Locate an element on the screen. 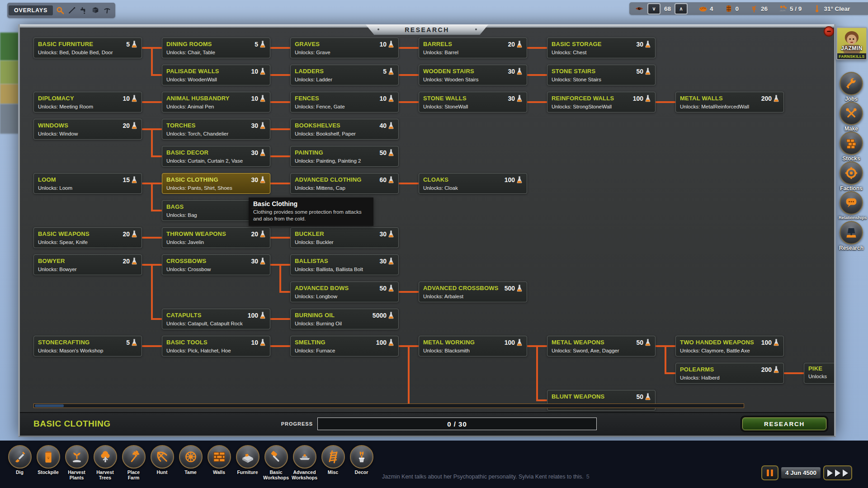  research-node-basic-clothing: BASIC CLOTHING 30 Unlocks: Pants, Shirt,… is located at coordinates (216, 183).